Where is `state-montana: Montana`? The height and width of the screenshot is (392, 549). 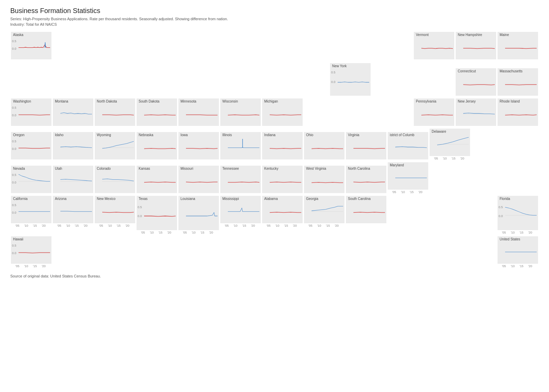
state-montana: Montana is located at coordinates (73, 112).